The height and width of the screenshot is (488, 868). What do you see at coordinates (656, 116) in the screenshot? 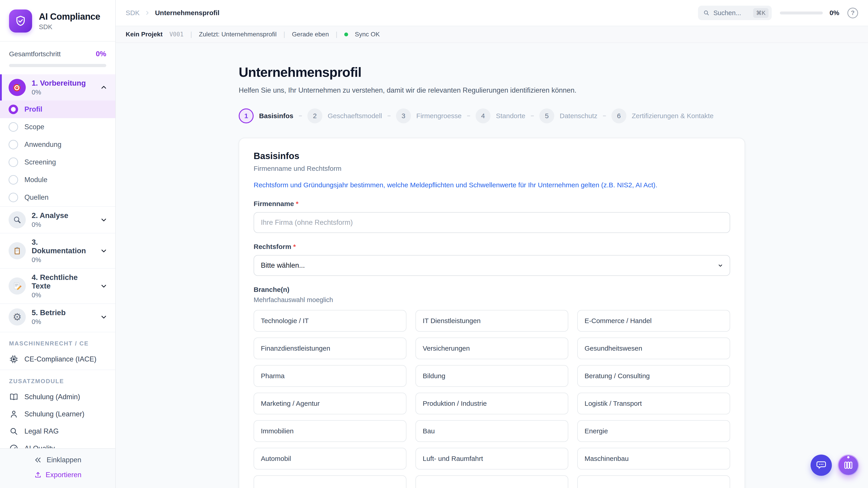
I see `wizard-step: 6 Zertifizierungen & Kontakte` at bounding box center [656, 116].